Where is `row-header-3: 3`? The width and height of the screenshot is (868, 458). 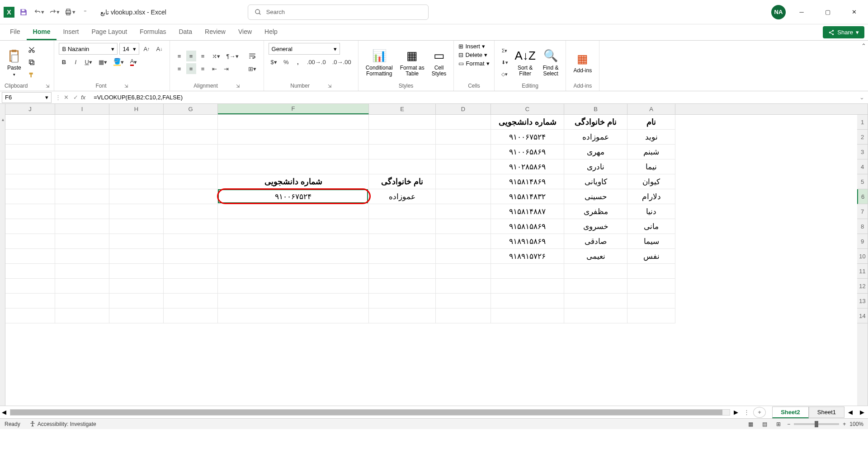 row-header-3: 3 is located at coordinates (863, 152).